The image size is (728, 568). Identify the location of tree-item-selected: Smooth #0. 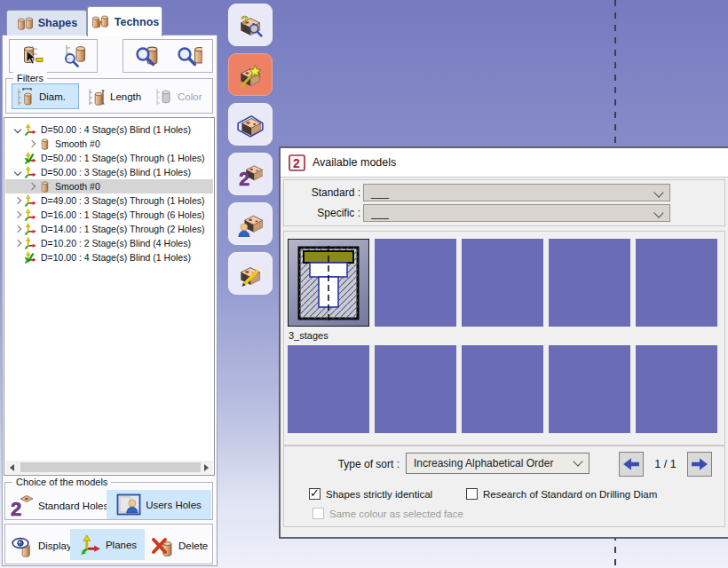
(109, 186).